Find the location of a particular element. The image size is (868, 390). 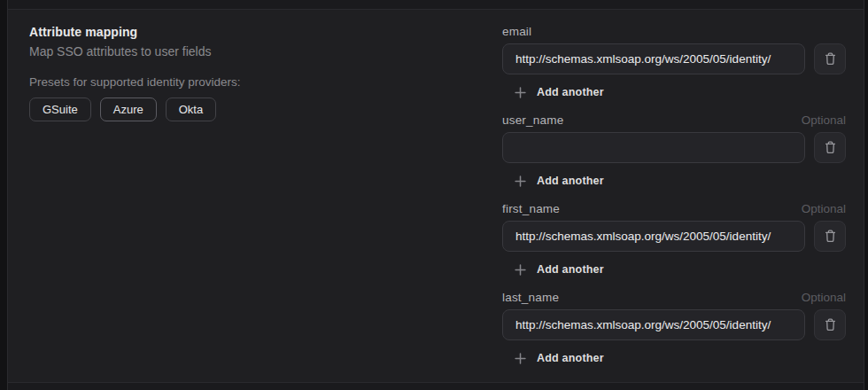

preset-azure-button: Azure is located at coordinates (128, 110).